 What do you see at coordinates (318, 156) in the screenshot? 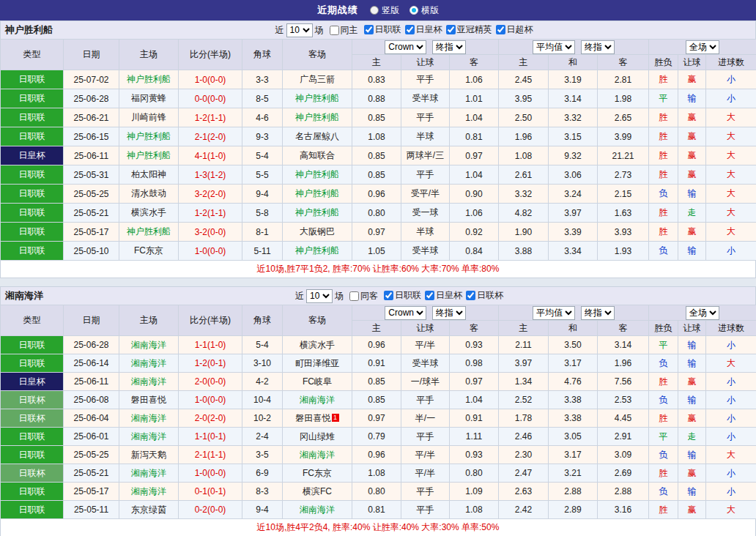
I see `away-team: 高知联合` at bounding box center [318, 156].